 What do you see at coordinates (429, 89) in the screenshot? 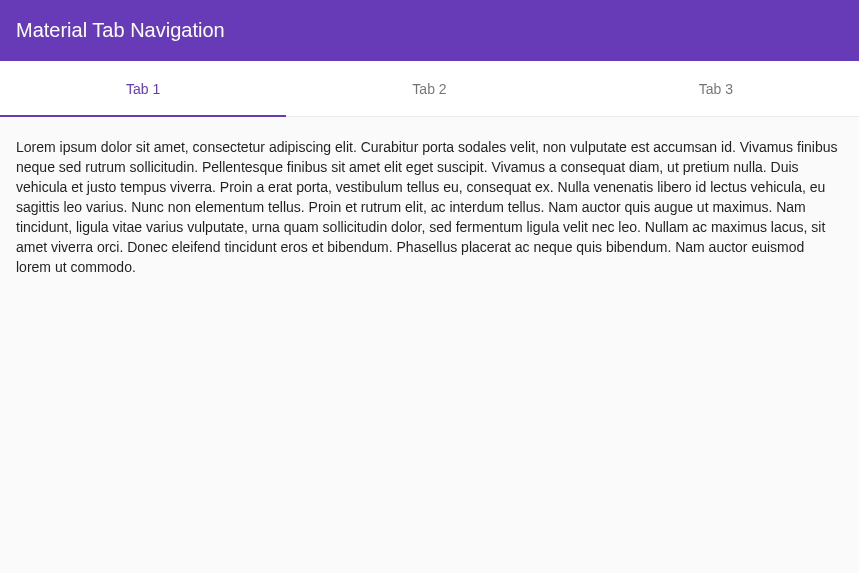
I see `tab-label: Tab 2` at bounding box center [429, 89].